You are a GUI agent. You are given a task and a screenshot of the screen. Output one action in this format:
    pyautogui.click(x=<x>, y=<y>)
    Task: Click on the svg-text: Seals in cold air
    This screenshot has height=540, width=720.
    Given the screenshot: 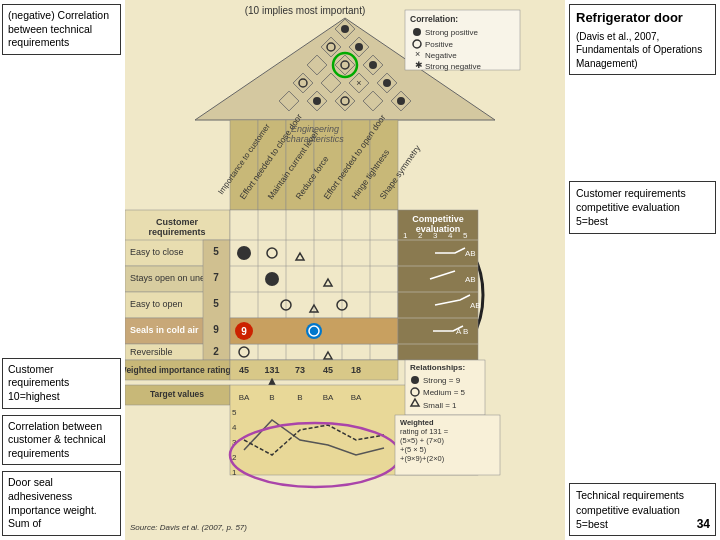 What is the action you would take?
    pyautogui.click(x=164, y=330)
    